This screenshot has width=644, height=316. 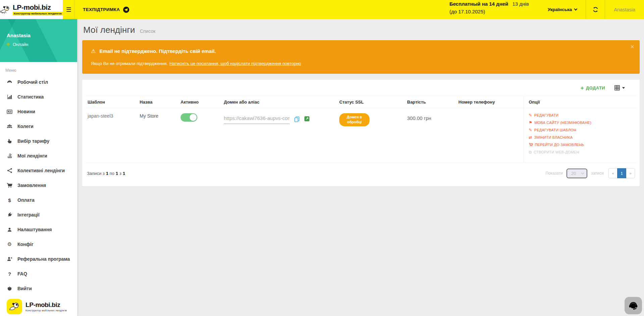 What do you see at coordinates (593, 88) in the screenshot?
I see `add-landing-button: + ДОДАТИ` at bounding box center [593, 88].